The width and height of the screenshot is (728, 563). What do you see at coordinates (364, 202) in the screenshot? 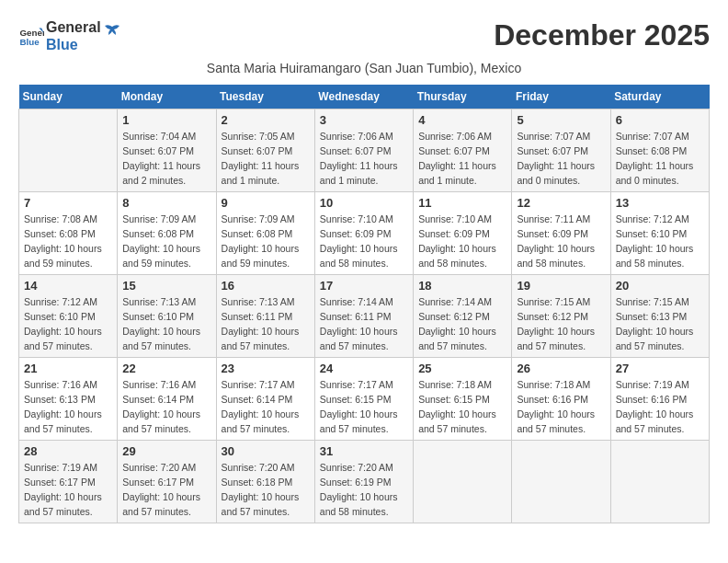
I see `day-number: 10` at bounding box center [364, 202].